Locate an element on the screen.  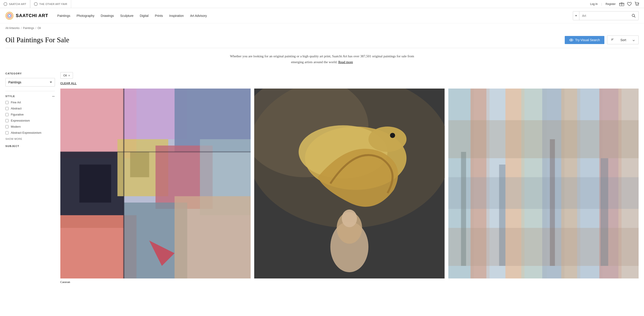
nav-prints: Prints is located at coordinates (159, 16).